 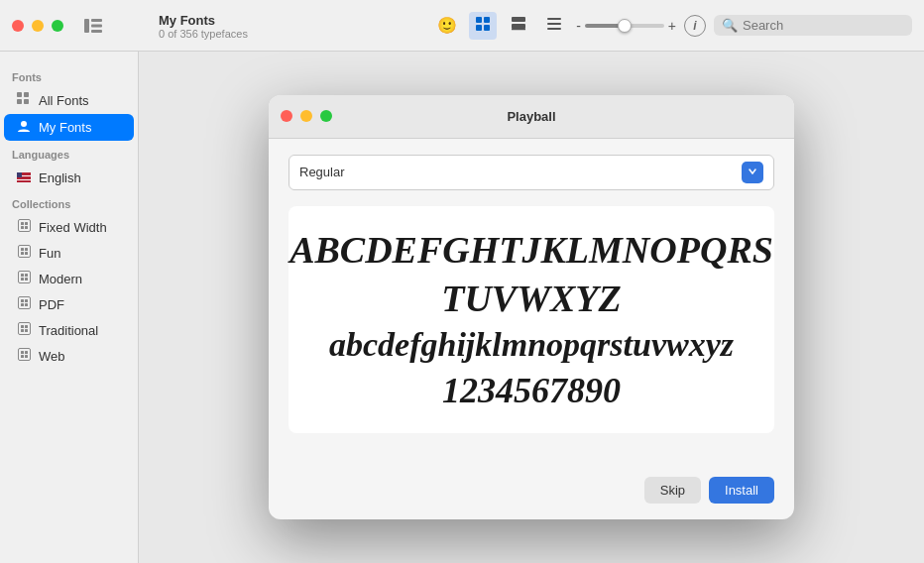 I want to click on fun-icon, so click(x=24, y=253).